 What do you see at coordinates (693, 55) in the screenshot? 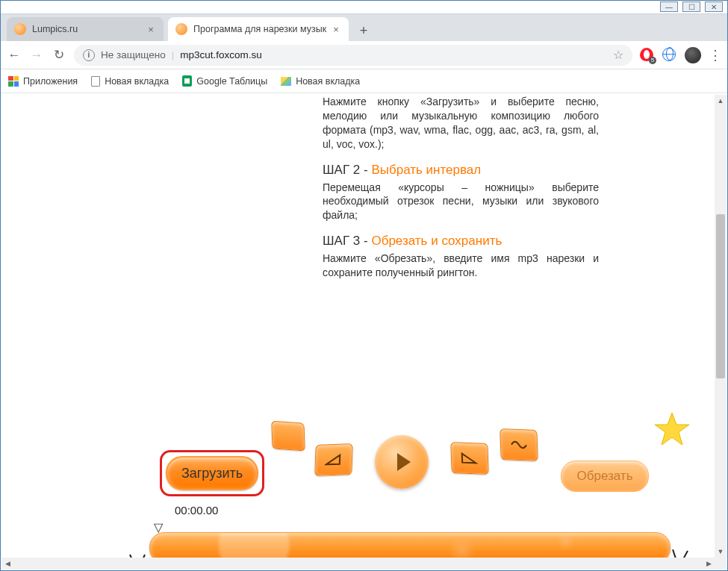
I see `profile-avatar` at bounding box center [693, 55].